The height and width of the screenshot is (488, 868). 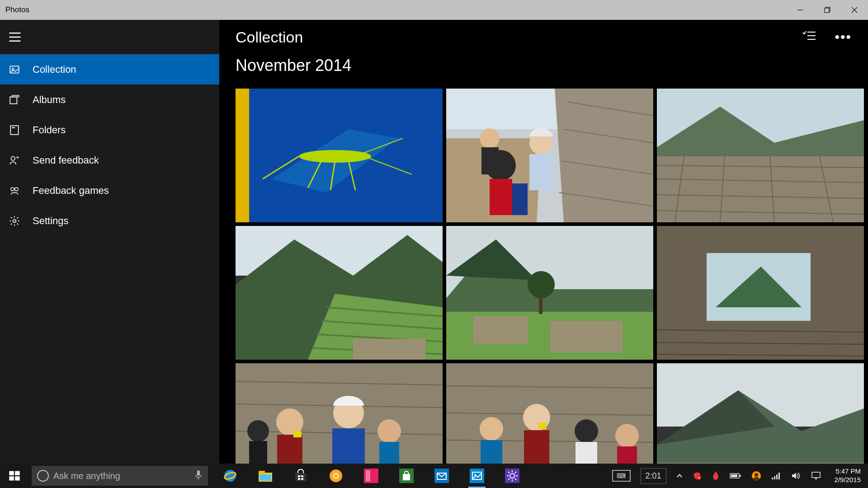 What do you see at coordinates (827, 10) in the screenshot?
I see `maximize-button` at bounding box center [827, 10].